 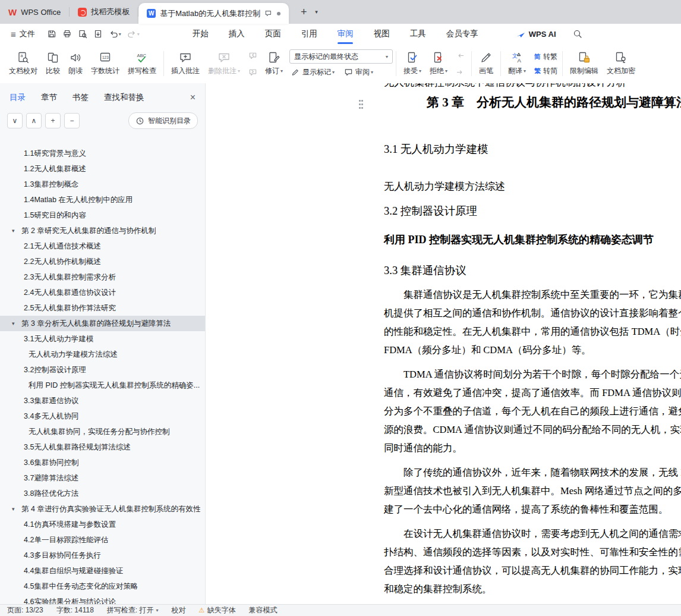 What do you see at coordinates (621, 64) in the screenshot?
I see `encrypt-document-button: 文档加密` at bounding box center [621, 64].